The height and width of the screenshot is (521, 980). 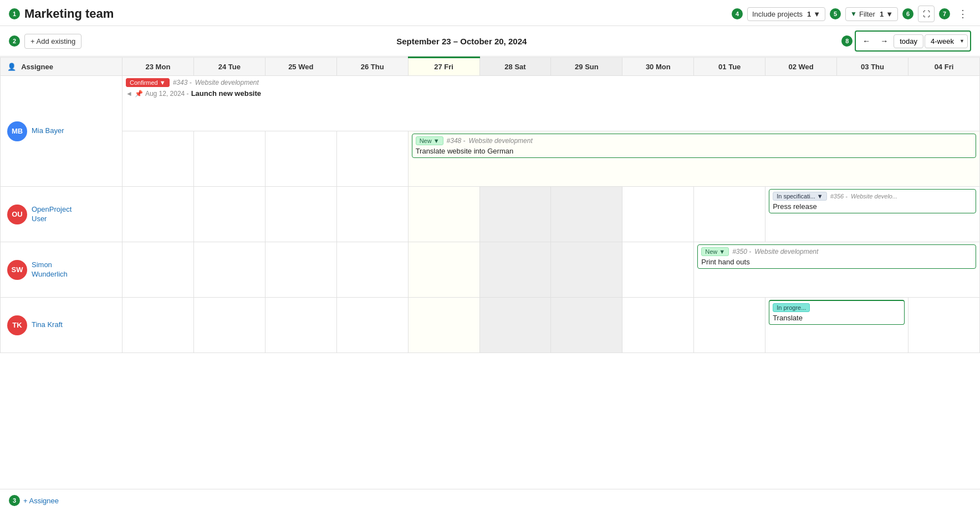 What do you see at coordinates (61, 214) in the screenshot?
I see `assignee-info-ou: OU OpenProjectUser` at bounding box center [61, 214].